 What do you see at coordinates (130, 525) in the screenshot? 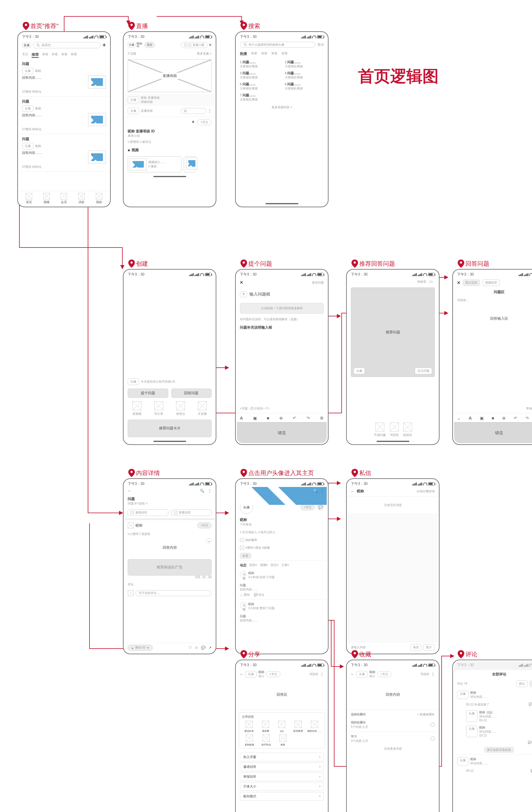
I see `avatar` at bounding box center [130, 525].